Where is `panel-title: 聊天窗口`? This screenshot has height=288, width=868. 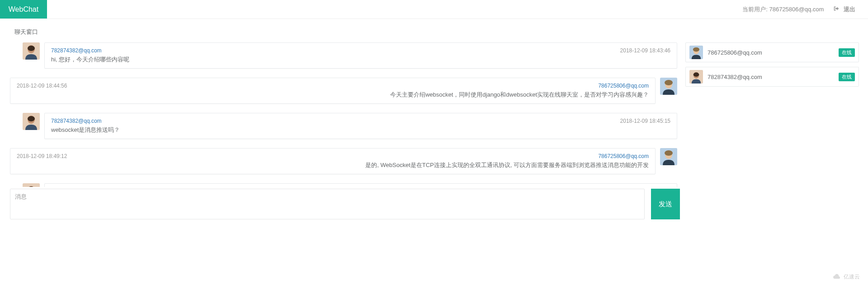 panel-title: 聊天窗口 is located at coordinates (434, 32).